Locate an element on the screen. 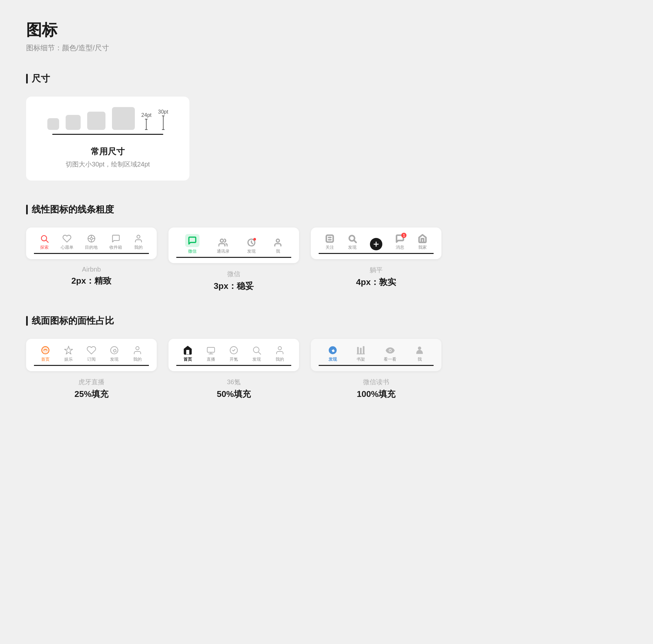 This screenshot has height=644, width=653. tangping-nav-demo: 关注 发现 is located at coordinates (376, 243).